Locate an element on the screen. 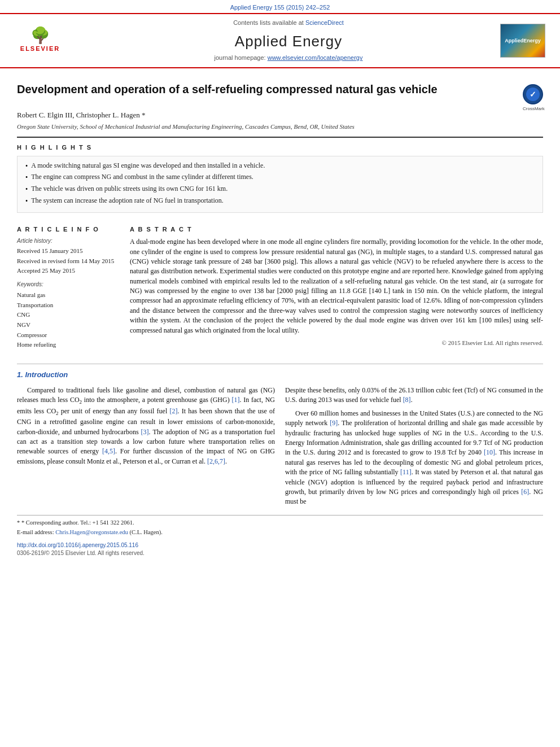  star-footnote: * * Corresponding author. Tel.: +1 541 3… is located at coordinates (280, 523).